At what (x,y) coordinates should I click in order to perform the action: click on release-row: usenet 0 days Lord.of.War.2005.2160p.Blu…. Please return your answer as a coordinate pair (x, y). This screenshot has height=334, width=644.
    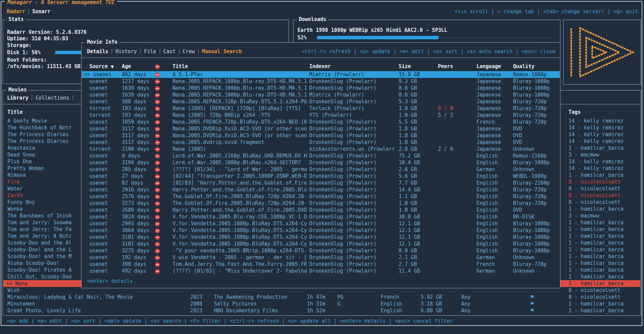
    Looking at the image, I should click on (321, 156).